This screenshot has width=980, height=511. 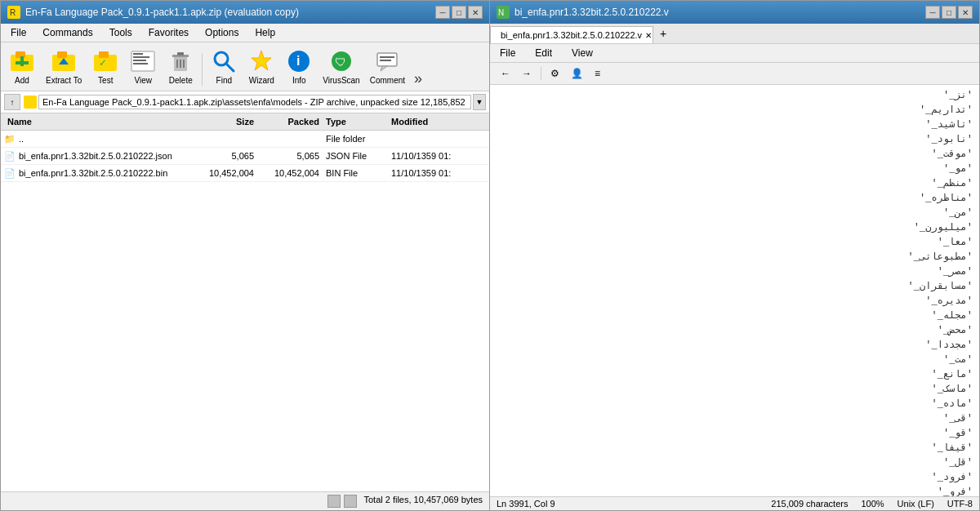 What do you see at coordinates (508, 53) in the screenshot?
I see `editor-menu-file: File` at bounding box center [508, 53].